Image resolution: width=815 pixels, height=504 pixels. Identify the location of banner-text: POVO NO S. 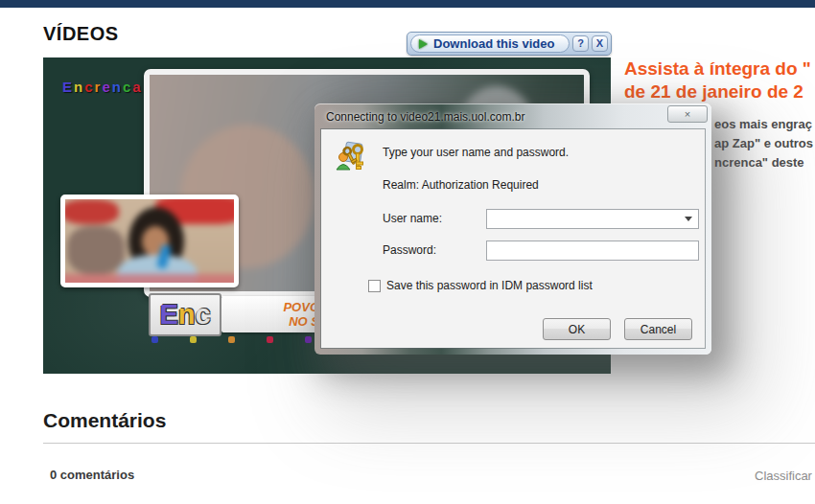
(275, 314).